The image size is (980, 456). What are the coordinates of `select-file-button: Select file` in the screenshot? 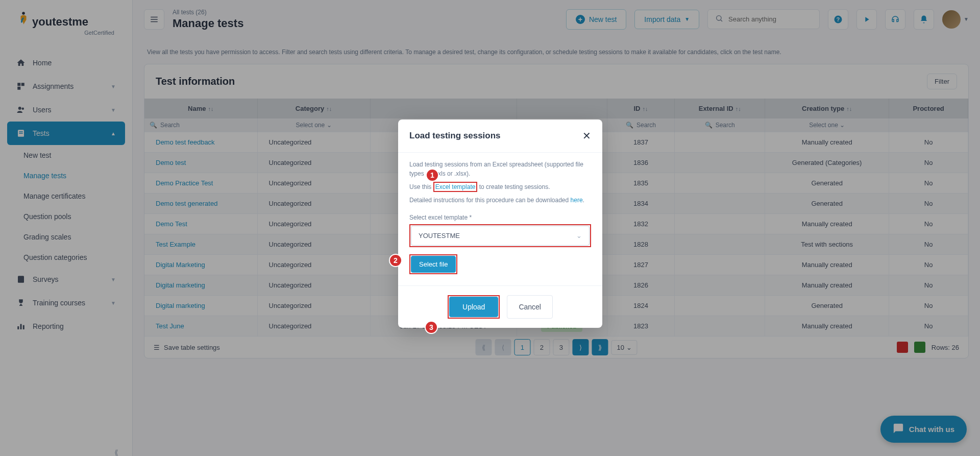 It's located at (433, 265).